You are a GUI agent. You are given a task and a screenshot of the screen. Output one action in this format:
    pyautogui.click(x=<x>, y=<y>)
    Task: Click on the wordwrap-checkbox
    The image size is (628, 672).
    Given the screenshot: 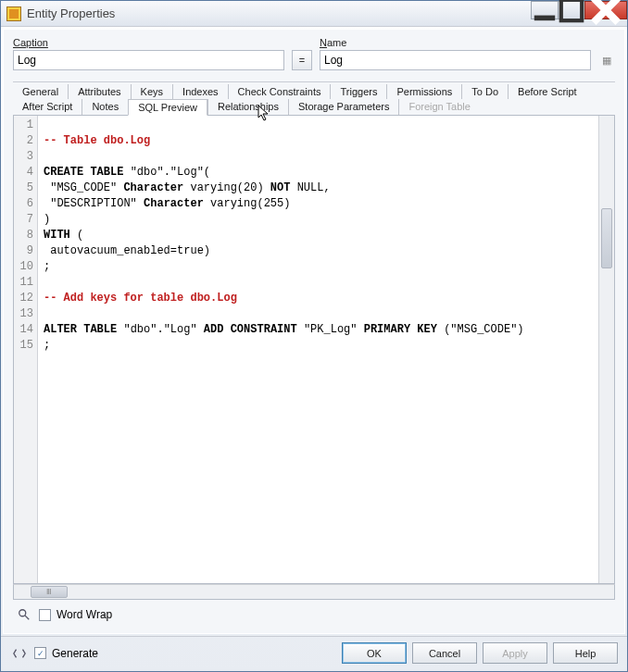 What is the action you would take?
    pyautogui.click(x=44, y=615)
    